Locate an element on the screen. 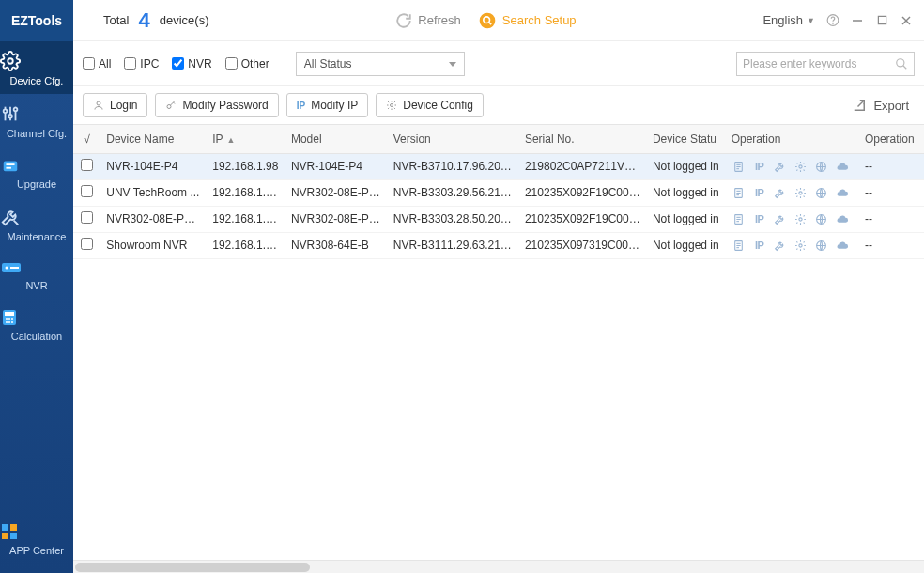 Image resolution: width=924 pixels, height=573 pixels. maximize-button is located at coordinates (882, 21).